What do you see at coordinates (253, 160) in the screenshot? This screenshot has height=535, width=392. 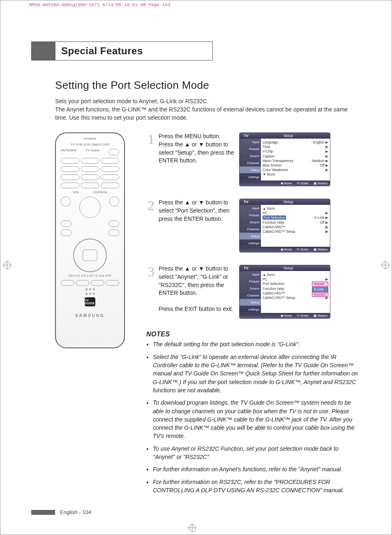 I see `step: 1 Press the MENU button. Press the ▲ or …` at bounding box center [253, 160].